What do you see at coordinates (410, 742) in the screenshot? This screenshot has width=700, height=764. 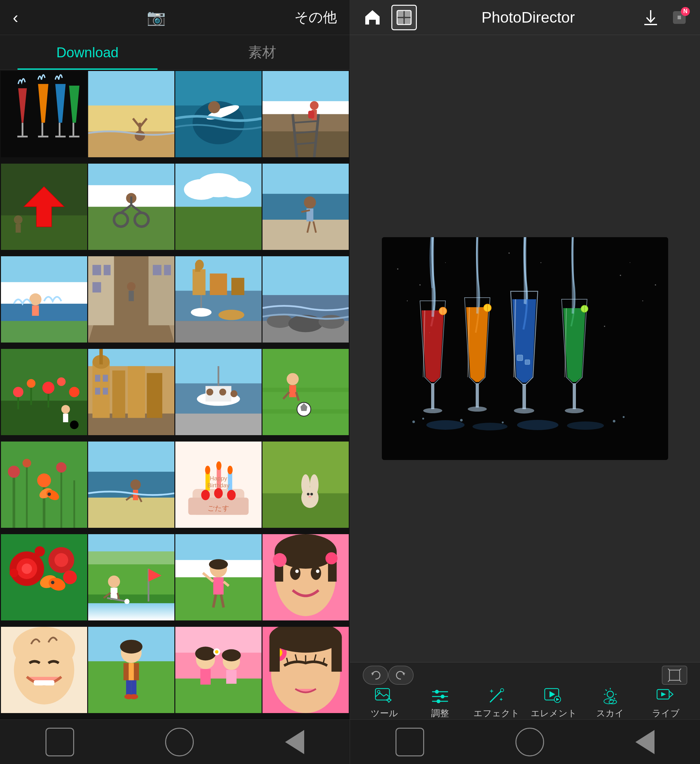 I see `right-nav-square-button` at bounding box center [410, 742].